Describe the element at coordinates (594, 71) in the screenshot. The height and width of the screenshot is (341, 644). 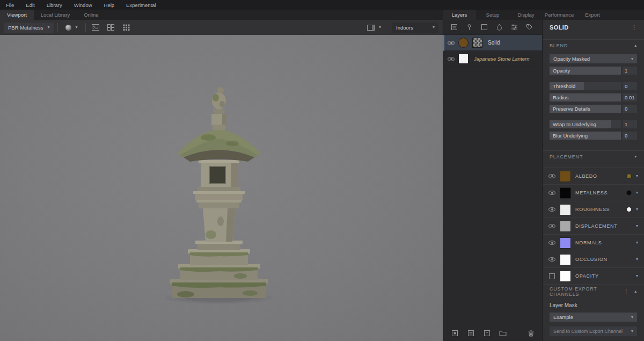
I see `opacity-slider-row: Opacity 1` at that location.